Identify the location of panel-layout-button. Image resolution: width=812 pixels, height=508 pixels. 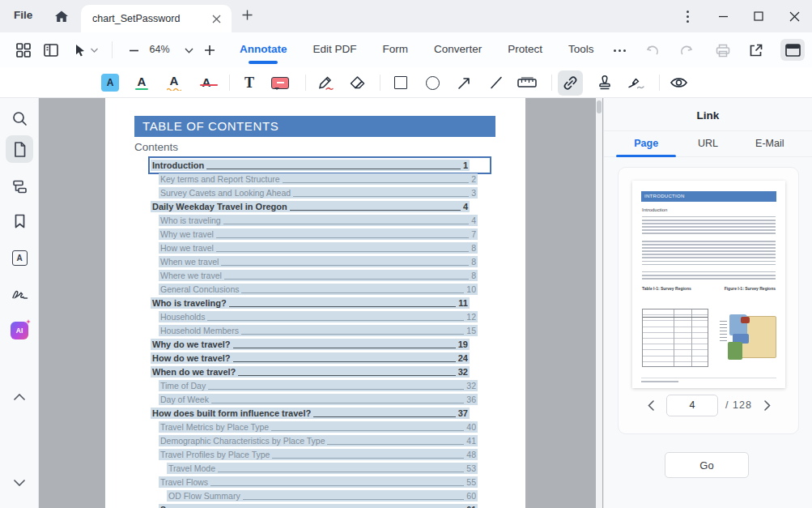
(51, 50).